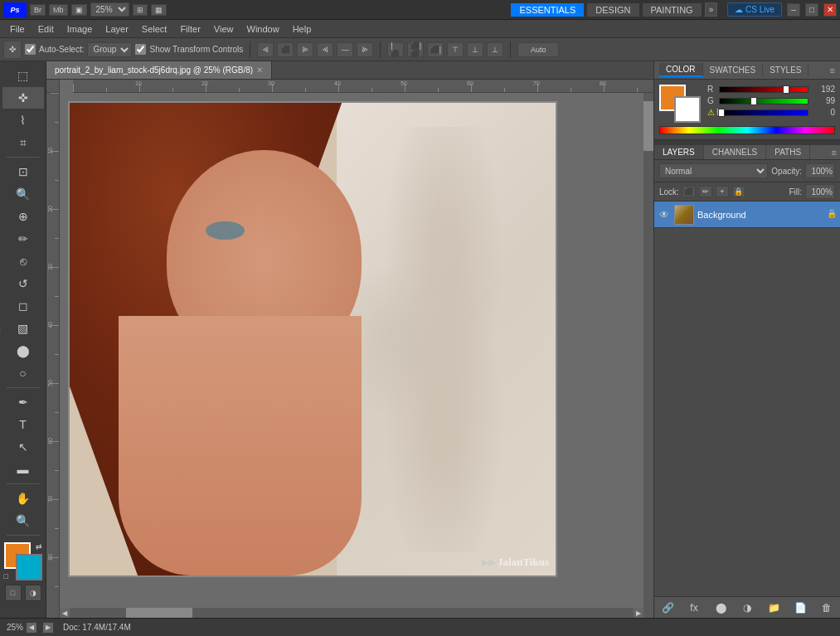 This screenshot has height=636, width=840. I want to click on vertical-scrollbar, so click(648, 350).